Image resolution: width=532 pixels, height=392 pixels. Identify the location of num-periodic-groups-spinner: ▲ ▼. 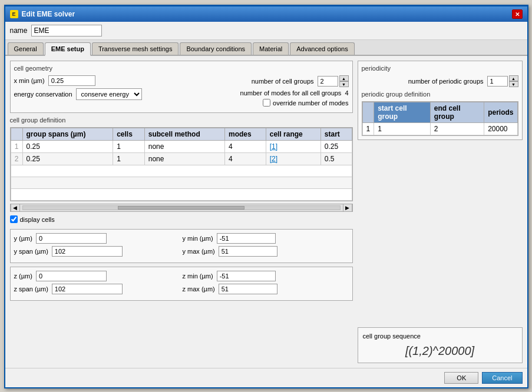
(503, 81).